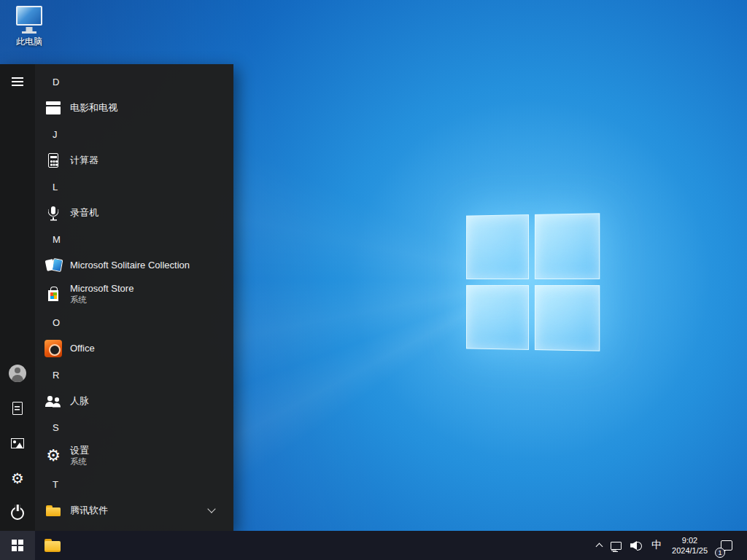 The image size is (747, 560). What do you see at coordinates (134, 322) in the screenshot?
I see `app-section-header-o: O` at bounding box center [134, 322].